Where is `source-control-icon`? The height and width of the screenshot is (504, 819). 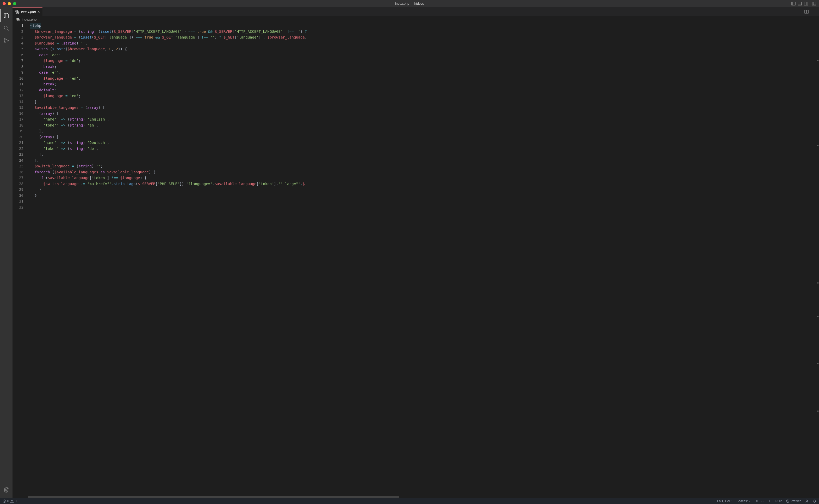
source-control-icon is located at coordinates (6, 41).